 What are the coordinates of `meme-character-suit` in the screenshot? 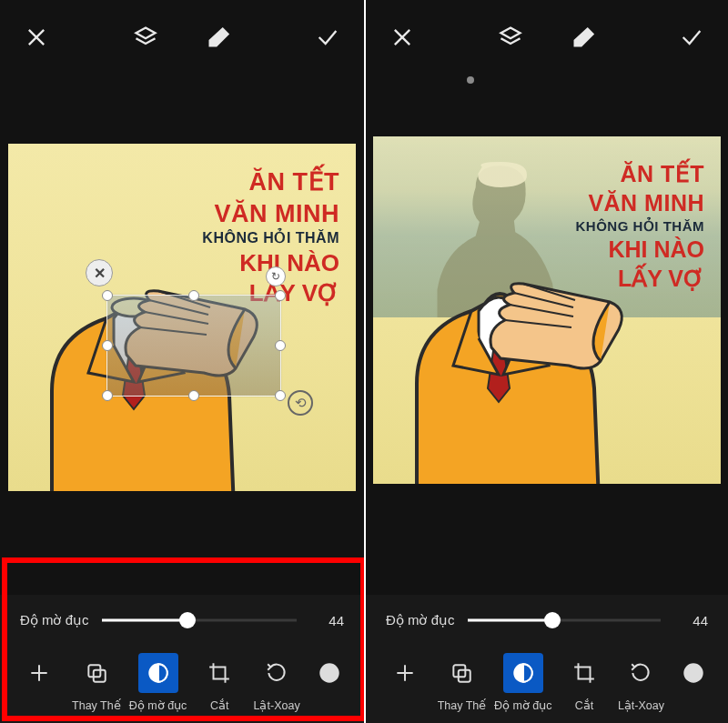 It's located at (504, 356).